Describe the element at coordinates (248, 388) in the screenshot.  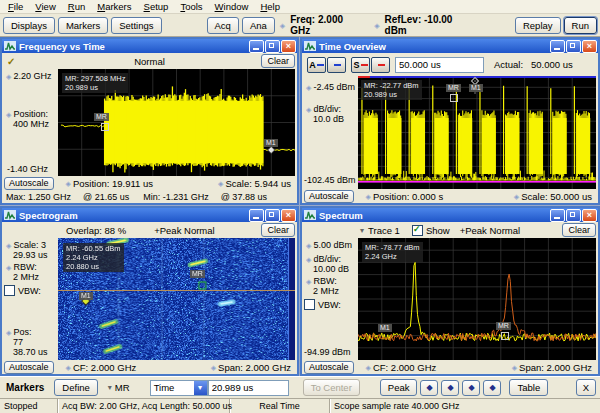
I see `marker-position-input` at that location.